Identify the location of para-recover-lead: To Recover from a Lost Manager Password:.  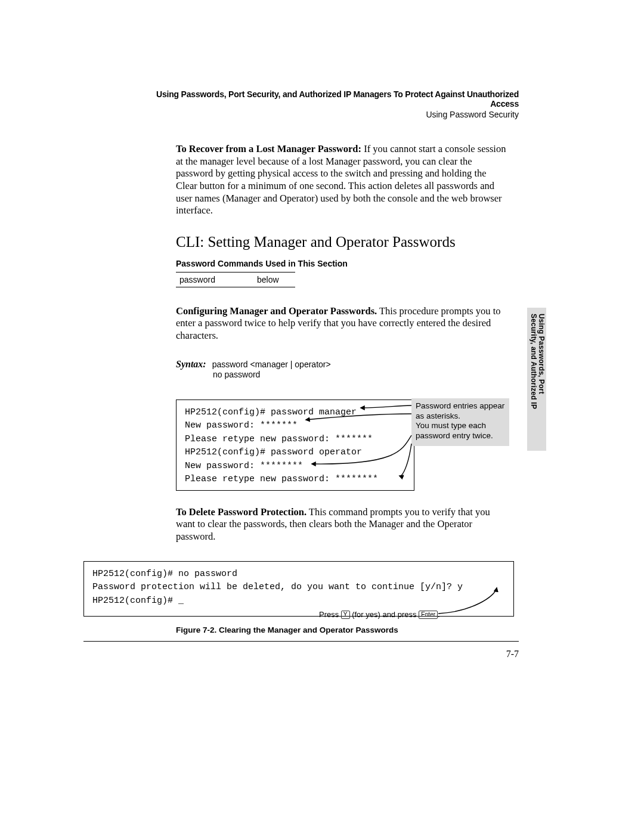
(268, 149).